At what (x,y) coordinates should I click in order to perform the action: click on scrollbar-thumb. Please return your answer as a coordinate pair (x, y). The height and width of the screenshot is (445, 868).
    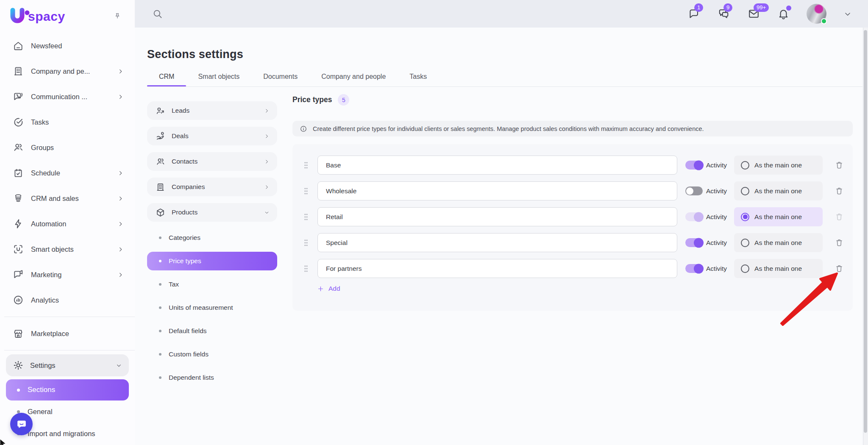
    Looking at the image, I should click on (865, 231).